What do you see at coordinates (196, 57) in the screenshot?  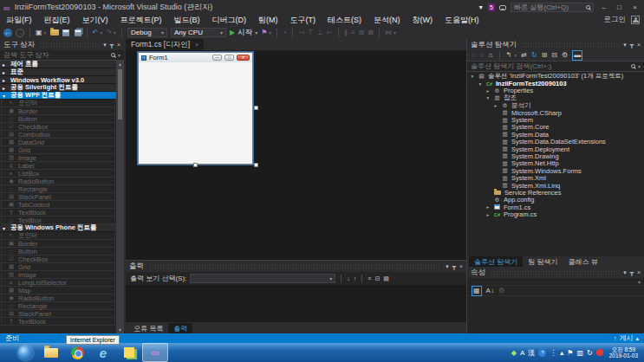 I see `form-title-bar: Form1 — □ ✕` at bounding box center [196, 57].